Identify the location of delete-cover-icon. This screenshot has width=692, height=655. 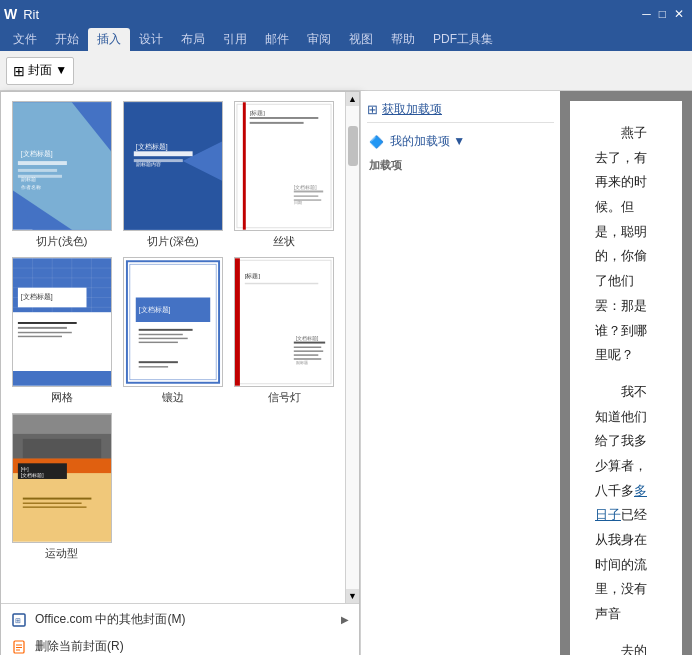
(19, 647).